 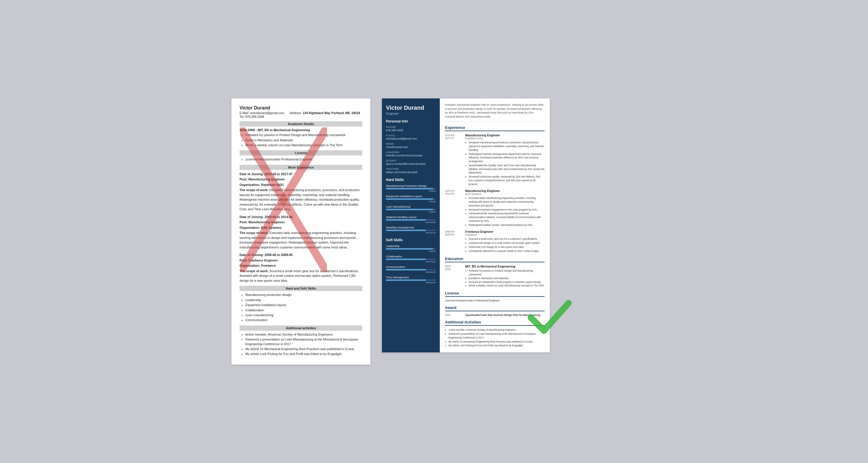 I want to click on exp3-dates: 2008-06 -2009-05, so click(x=454, y=241).